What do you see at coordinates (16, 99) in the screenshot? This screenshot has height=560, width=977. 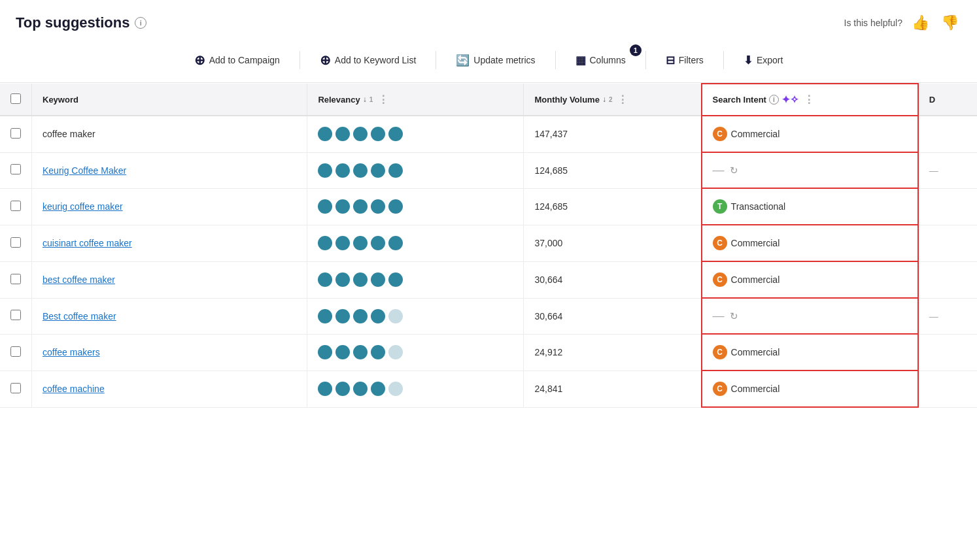 I see `col-header-checkbox` at bounding box center [16, 99].